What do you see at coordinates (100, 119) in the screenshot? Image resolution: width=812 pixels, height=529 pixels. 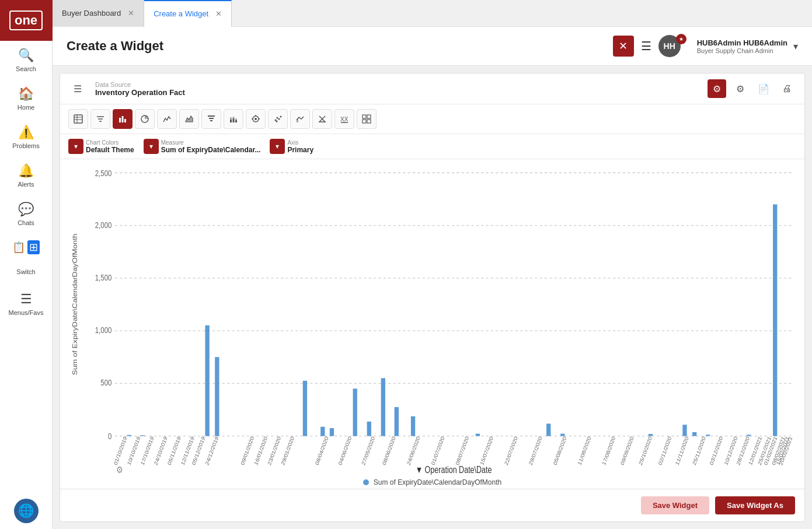 I see `chart-type-filter` at bounding box center [100, 119].